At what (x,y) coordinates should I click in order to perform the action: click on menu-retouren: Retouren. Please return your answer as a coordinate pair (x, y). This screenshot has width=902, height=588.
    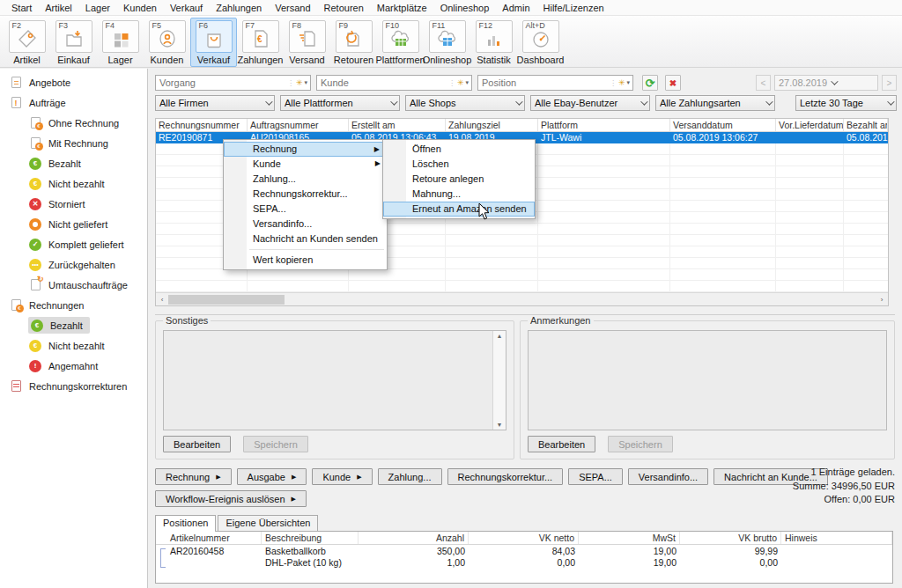
    Looking at the image, I should click on (344, 8).